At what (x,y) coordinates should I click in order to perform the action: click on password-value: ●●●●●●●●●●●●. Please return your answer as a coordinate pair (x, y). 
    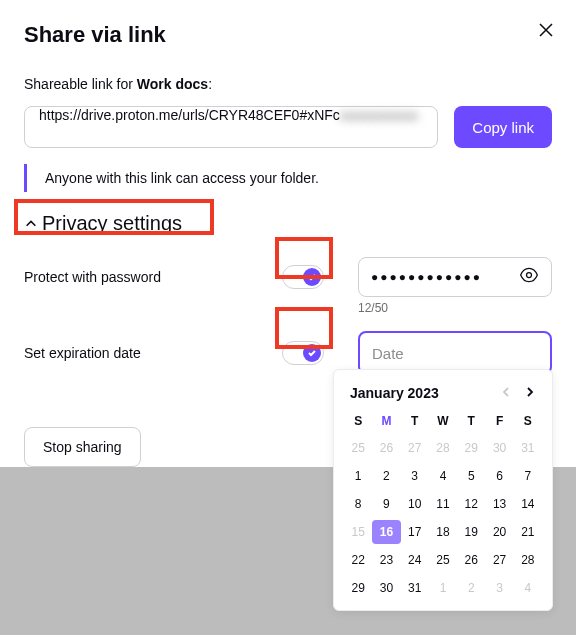
    Looking at the image, I should click on (441, 277).